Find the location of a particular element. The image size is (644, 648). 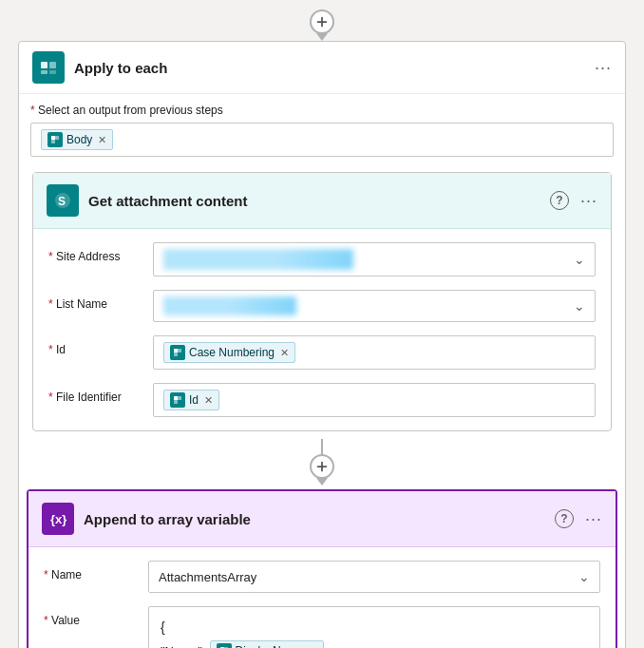

get-attachment-title: Get attachment content is located at coordinates (319, 201).